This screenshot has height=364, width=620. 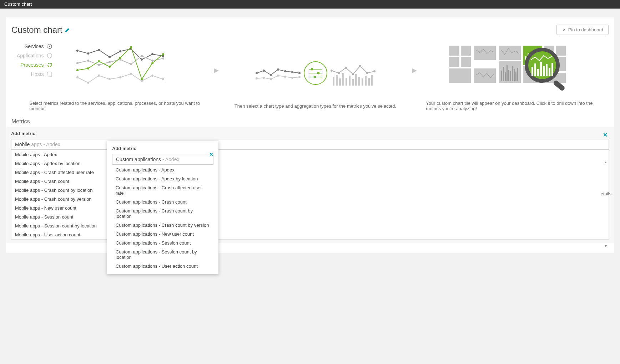 What do you see at coordinates (310, 163) in the screenshot?
I see `metric-option: Mobile apps - Apdex by location` at bounding box center [310, 163].